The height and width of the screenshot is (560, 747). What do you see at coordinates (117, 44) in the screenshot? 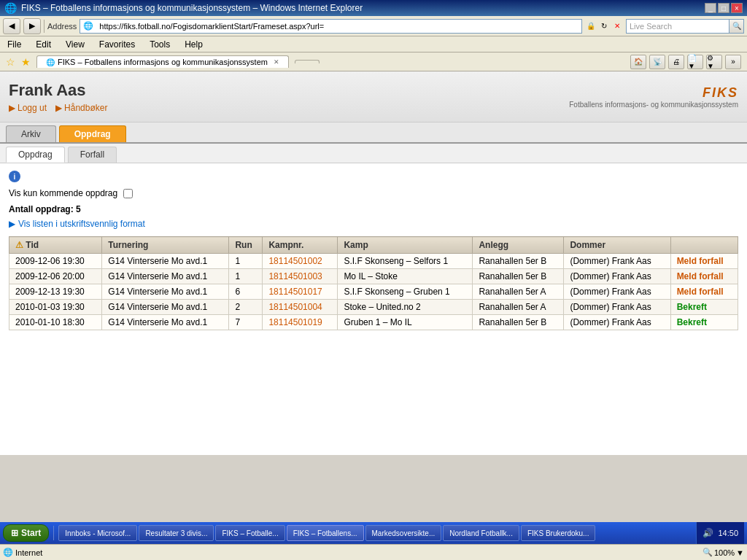
I see `menu-favorites: Favorites` at bounding box center [117, 44].